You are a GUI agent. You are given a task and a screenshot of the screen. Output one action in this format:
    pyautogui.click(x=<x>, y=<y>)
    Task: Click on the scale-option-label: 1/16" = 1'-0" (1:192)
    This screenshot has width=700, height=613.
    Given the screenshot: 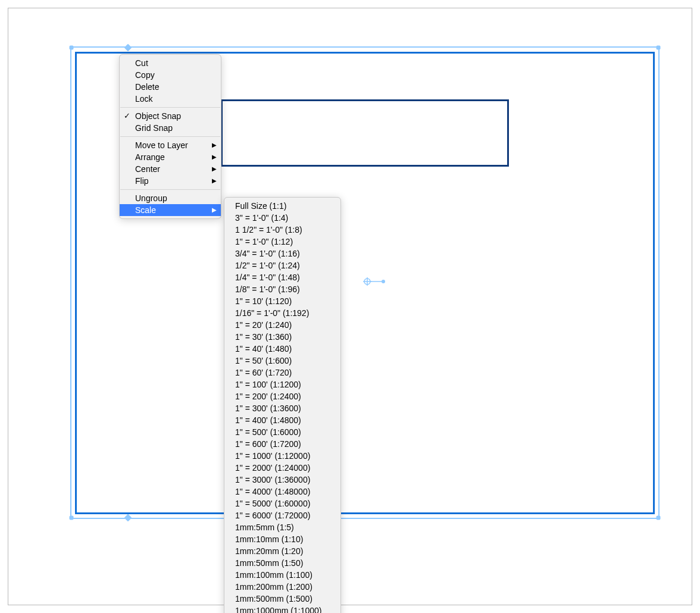 What is the action you would take?
    pyautogui.click(x=272, y=313)
    